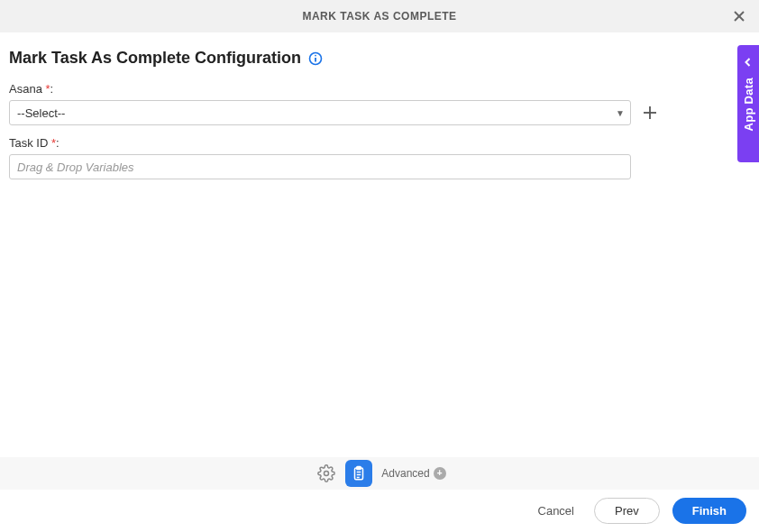  Describe the element at coordinates (326, 473) in the screenshot. I see `settings-button` at that location.